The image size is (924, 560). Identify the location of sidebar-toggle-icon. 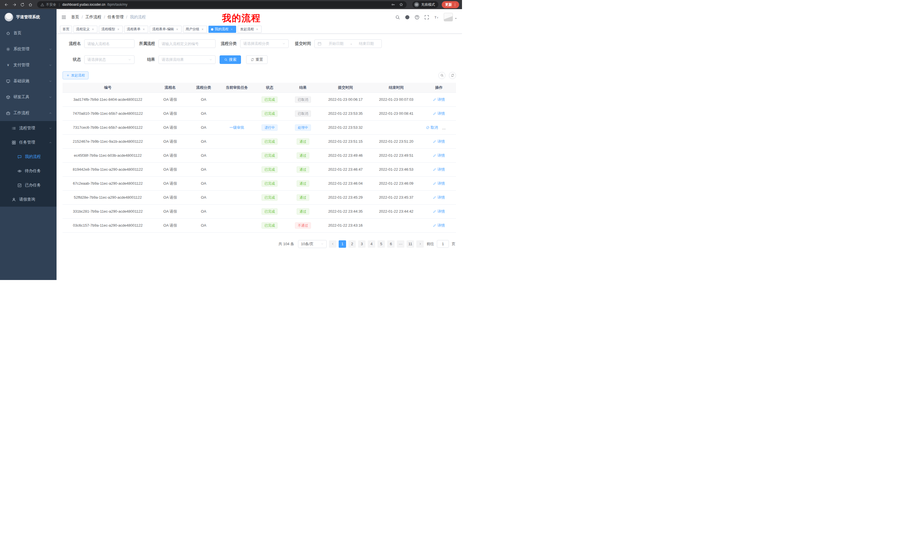
(64, 17).